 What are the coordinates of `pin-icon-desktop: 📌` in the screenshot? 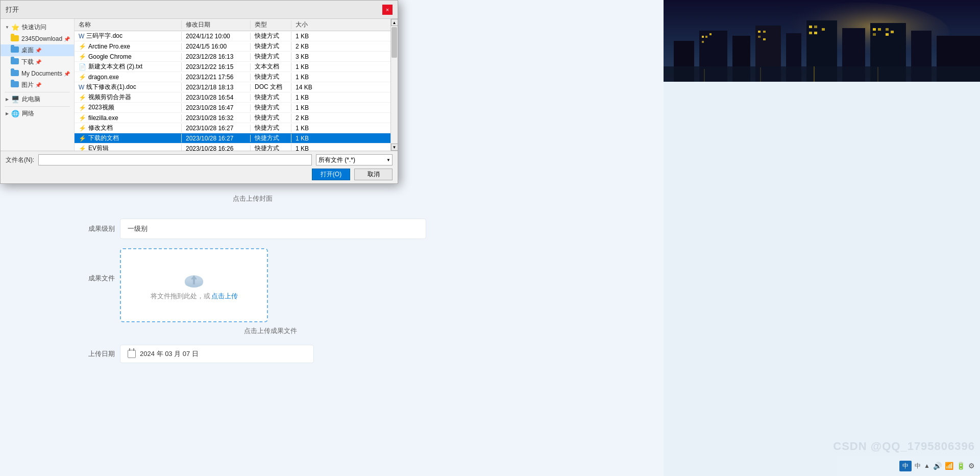 It's located at (38, 50).